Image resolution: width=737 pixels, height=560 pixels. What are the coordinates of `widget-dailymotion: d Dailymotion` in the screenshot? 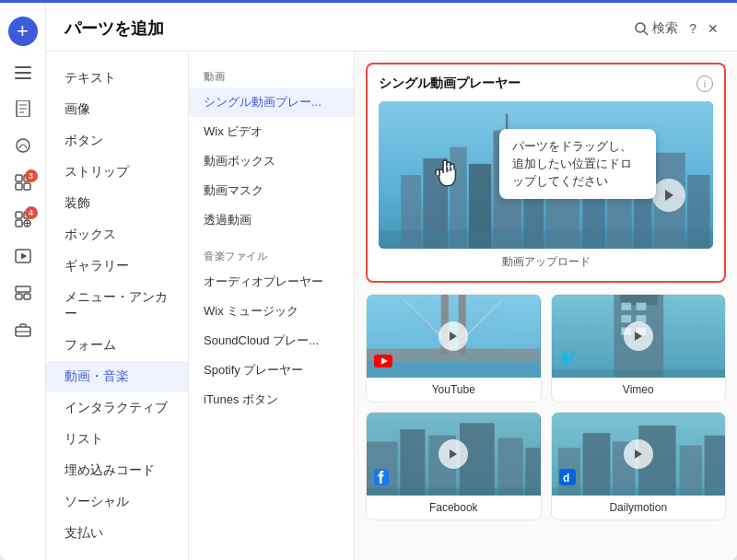 It's located at (639, 466).